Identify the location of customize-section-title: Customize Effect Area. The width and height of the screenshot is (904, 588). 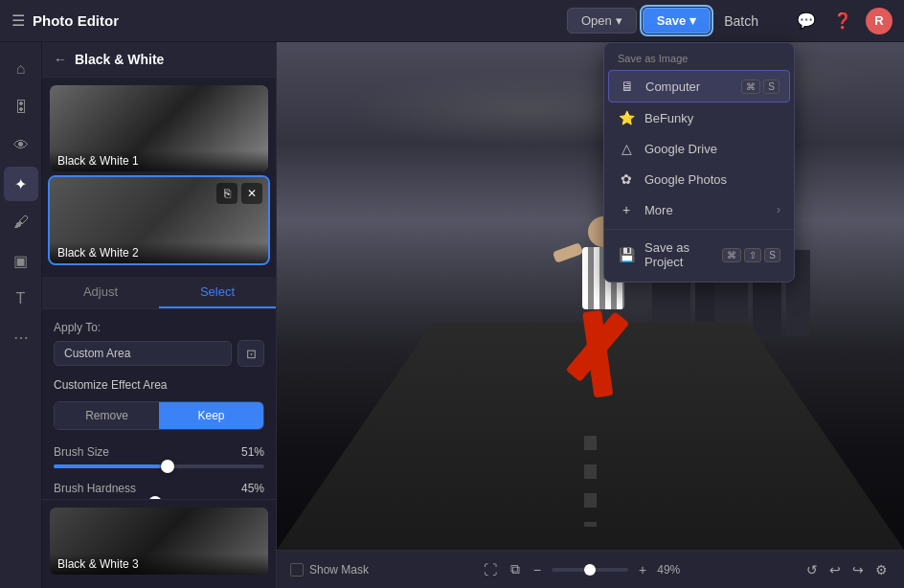
(159, 385).